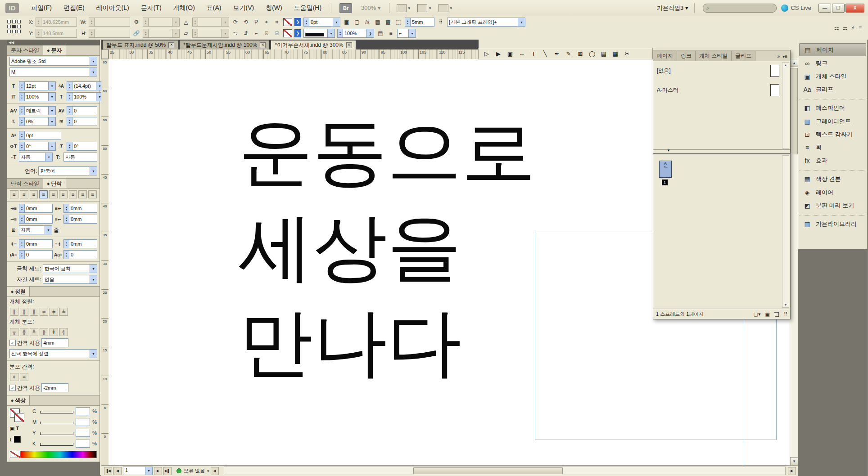 Image resolution: width=868 pixels, height=476 pixels. I want to click on distribute-bottom-button: ╩, so click(34, 332).